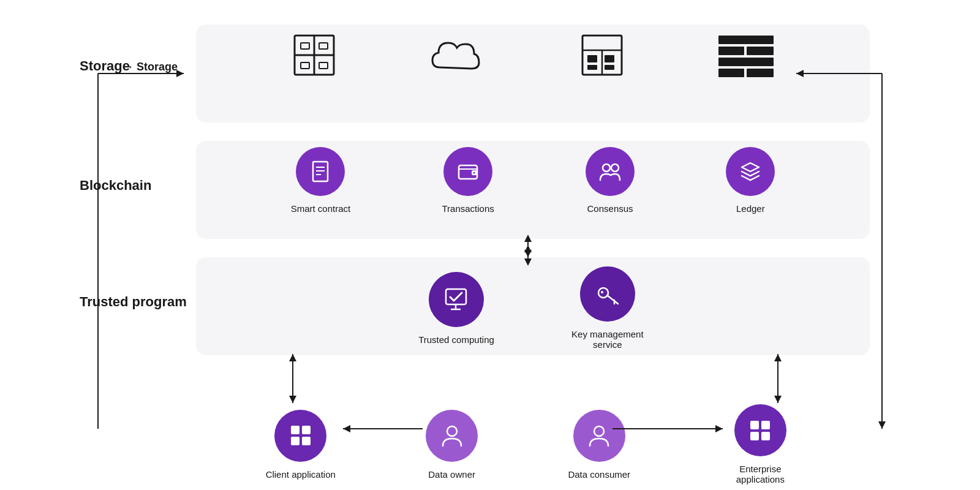 This screenshot has width=980, height=490. What do you see at coordinates (456, 339) in the screenshot?
I see `trusted-computing-label: Trusted computing` at bounding box center [456, 339].